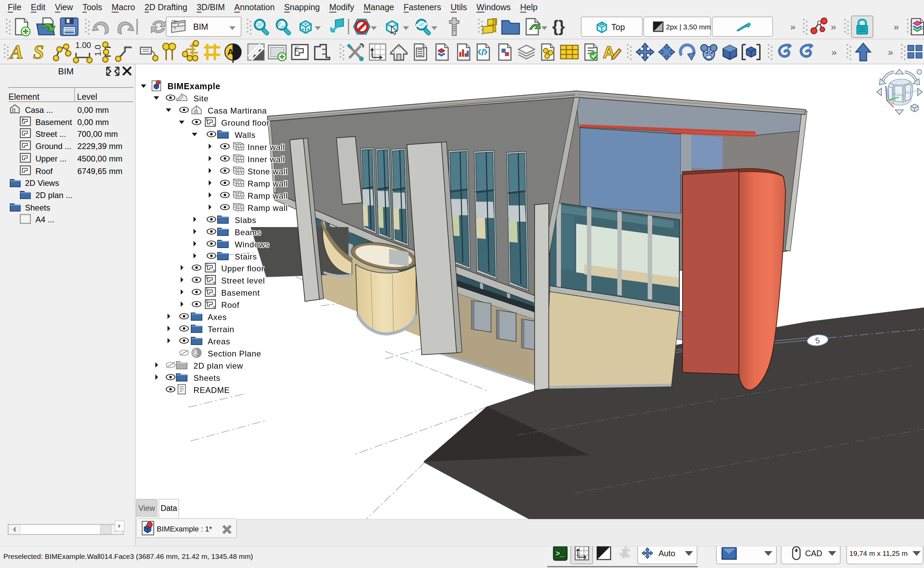 This screenshot has height=568, width=924. I want to click on svg-text: 4500,00 mm, so click(100, 159).